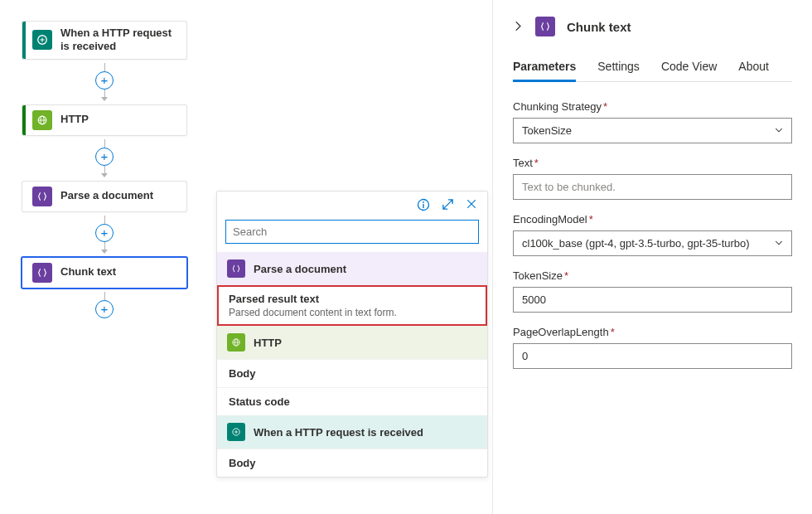 The width and height of the screenshot is (812, 514). I want to click on node-chunk-text: Chunk text, so click(104, 273).